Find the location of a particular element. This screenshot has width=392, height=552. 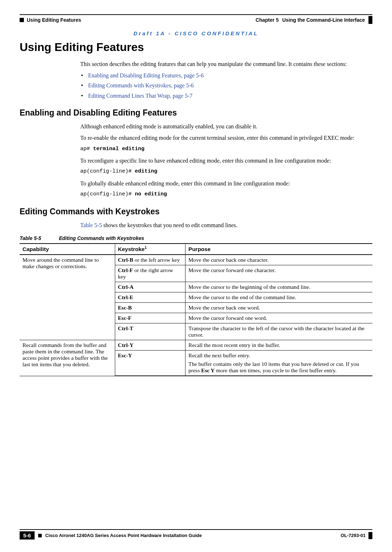

keystroke-cell: Ctrl-E is located at coordinates (150, 297).